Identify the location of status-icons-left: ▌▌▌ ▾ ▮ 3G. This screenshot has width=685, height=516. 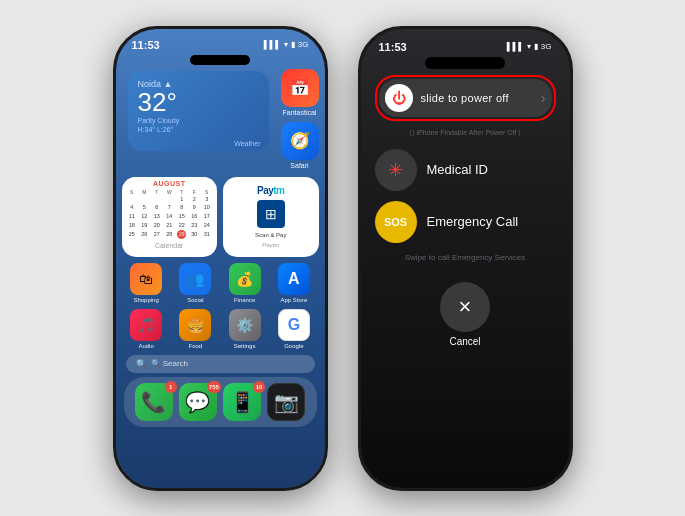
(286, 44).